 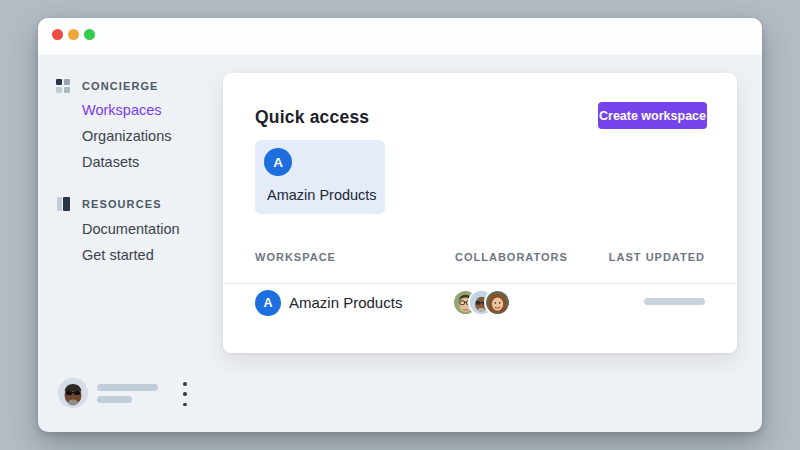 I want to click on user-avatar-photo, so click(x=73, y=393).